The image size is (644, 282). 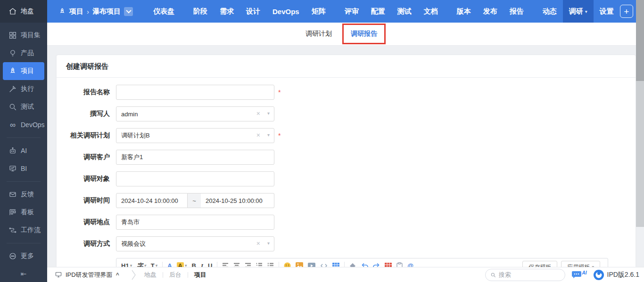 What do you see at coordinates (319, 11) in the screenshot?
I see `nav-item-matrix: 矩阵` at bounding box center [319, 11].